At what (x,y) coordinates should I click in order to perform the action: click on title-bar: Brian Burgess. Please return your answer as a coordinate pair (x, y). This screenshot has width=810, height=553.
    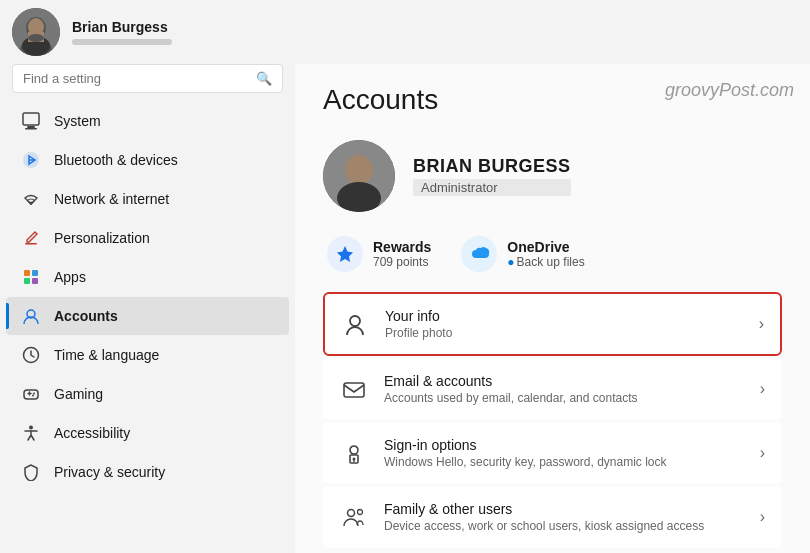
    Looking at the image, I should click on (405, 32).